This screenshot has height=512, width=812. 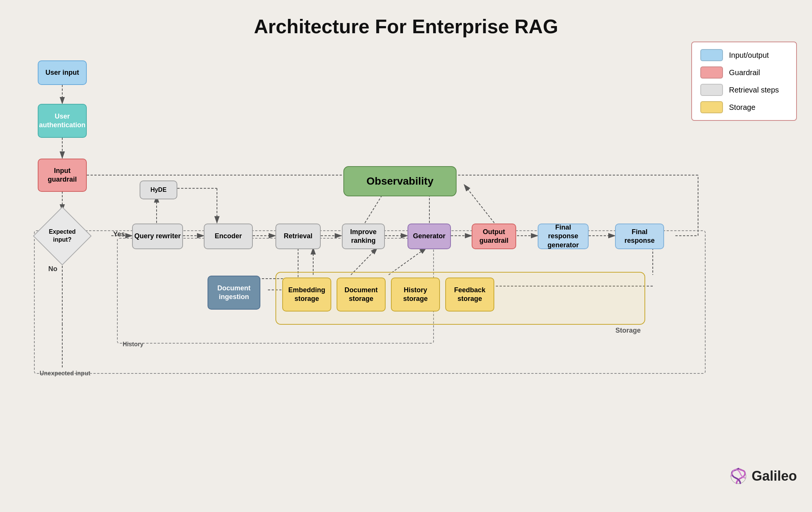 What do you see at coordinates (628, 331) in the screenshot?
I see `storage-label: Storage` at bounding box center [628, 331].